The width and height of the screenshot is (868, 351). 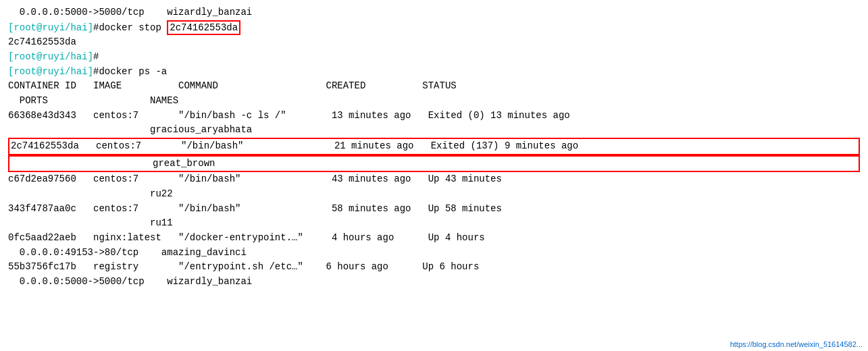 What do you see at coordinates (434, 194) in the screenshot?
I see `terminal-line-12: ru22` at bounding box center [434, 194].